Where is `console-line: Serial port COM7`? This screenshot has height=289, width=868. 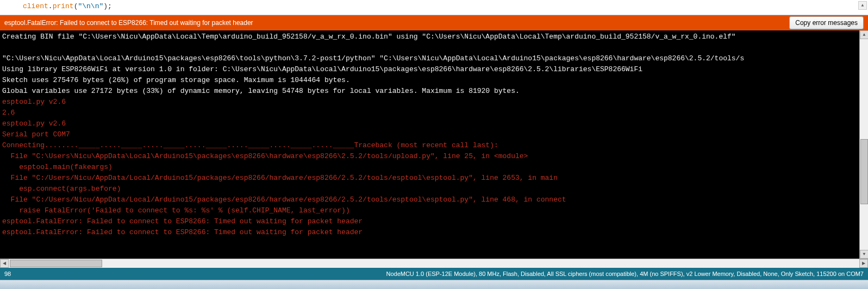 console-line: Serial port COM7 is located at coordinates (429, 135).